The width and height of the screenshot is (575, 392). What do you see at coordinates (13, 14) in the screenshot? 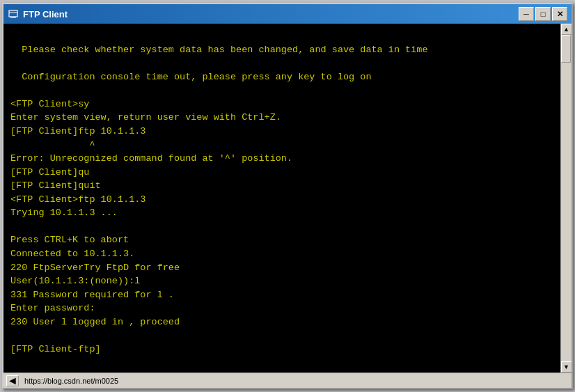
I see `window-icon` at bounding box center [13, 14].